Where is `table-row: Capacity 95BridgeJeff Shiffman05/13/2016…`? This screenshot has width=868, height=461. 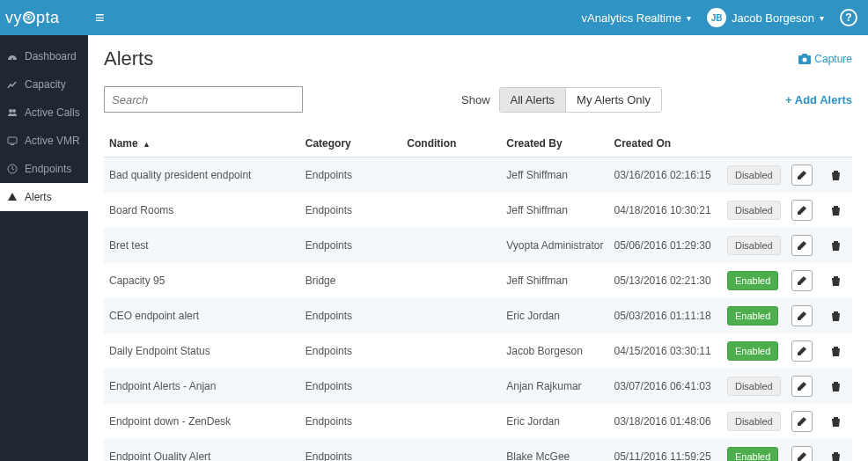
table-row: Capacity 95BridgeJeff Shiffman05/13/2016… is located at coordinates (478, 281).